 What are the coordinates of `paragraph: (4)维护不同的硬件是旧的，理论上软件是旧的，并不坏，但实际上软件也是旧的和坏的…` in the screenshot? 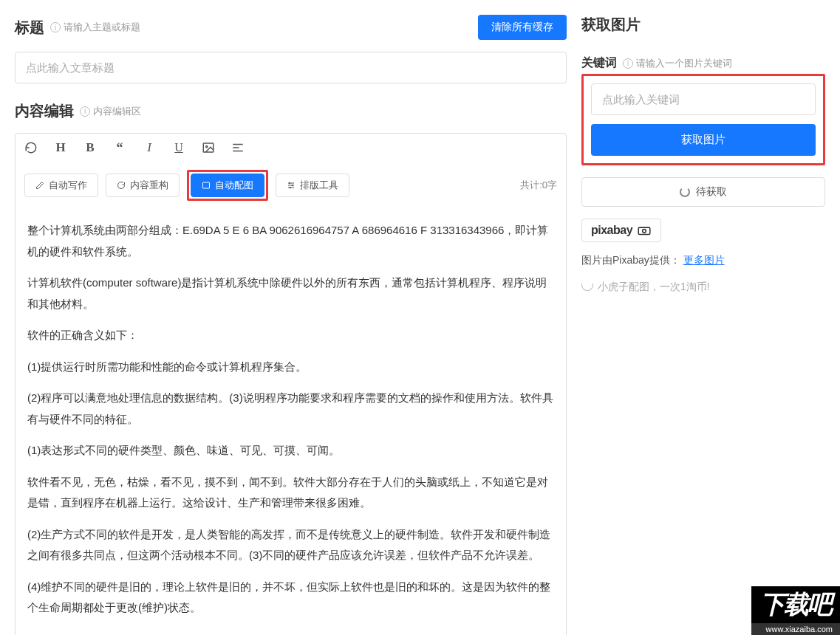 It's located at (291, 598).